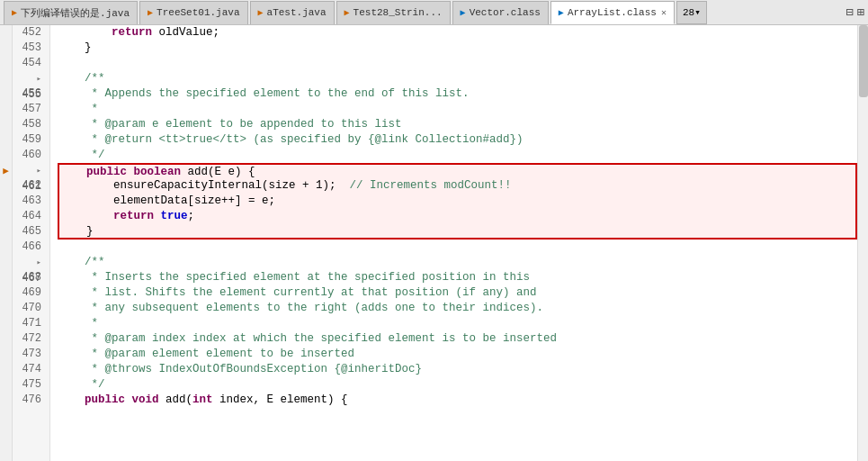 Image resolution: width=868 pixels, height=461 pixels. What do you see at coordinates (29, 294) in the screenshot?
I see `line-number-469: 469` at bounding box center [29, 294].